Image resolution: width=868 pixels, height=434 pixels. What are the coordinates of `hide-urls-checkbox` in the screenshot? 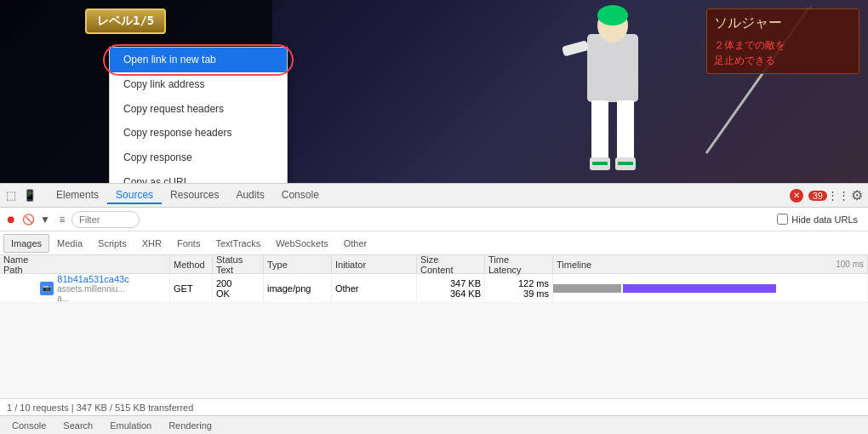 It's located at (783, 220).